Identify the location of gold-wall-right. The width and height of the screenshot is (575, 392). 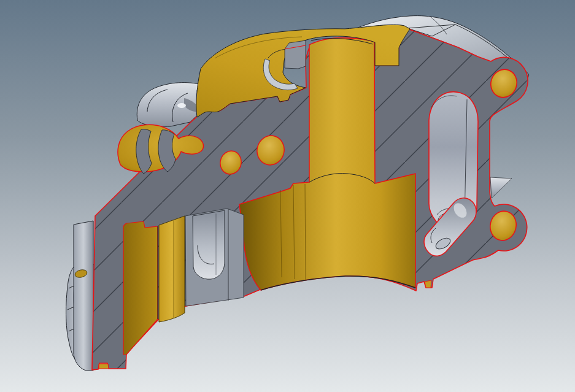
(172, 269).